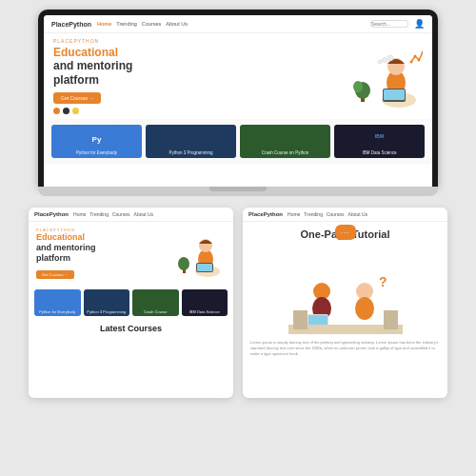 This screenshot has width=476, height=476. What do you see at coordinates (335, 214) in the screenshot?
I see `panel-right-nav-courses: Courses` at bounding box center [335, 214].